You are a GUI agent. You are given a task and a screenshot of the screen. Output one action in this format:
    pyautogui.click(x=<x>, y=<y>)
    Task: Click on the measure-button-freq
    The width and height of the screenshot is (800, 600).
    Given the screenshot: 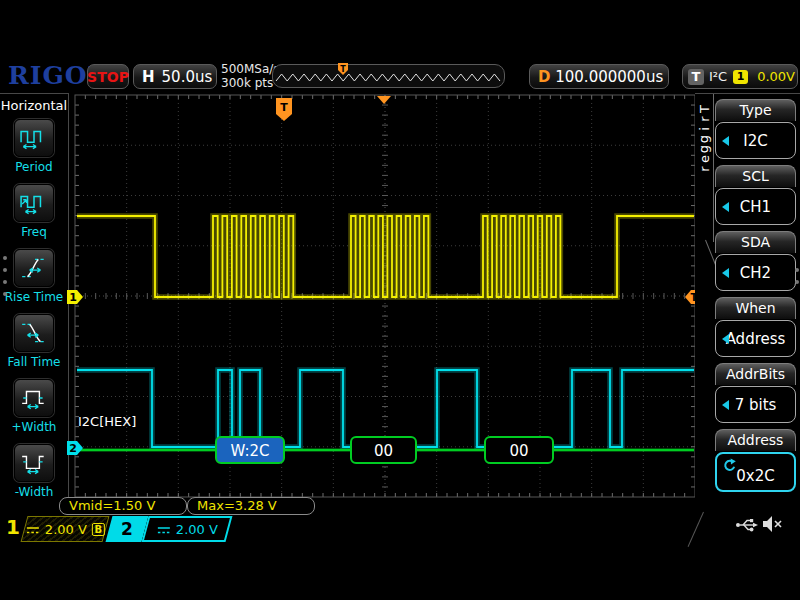 What is the action you would take?
    pyautogui.click(x=34, y=203)
    